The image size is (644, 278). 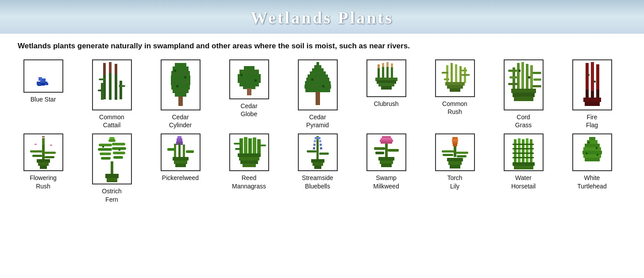 I want to click on plant-name-streamside-bluebells: StreamsideBluebells, so click(x=318, y=182).